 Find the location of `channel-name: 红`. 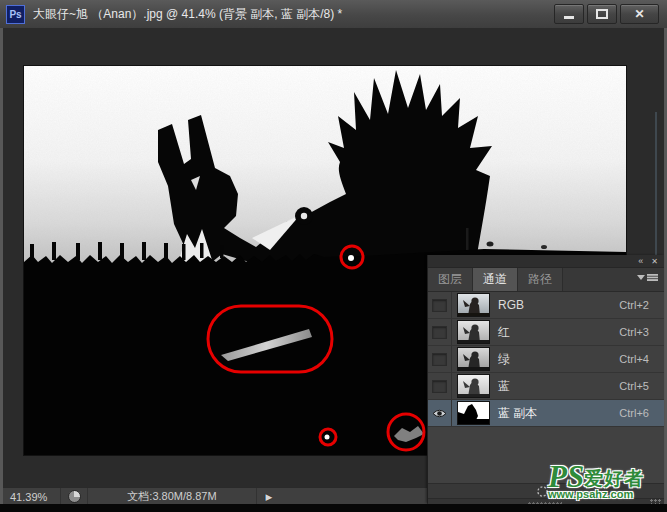

channel-name: 红 is located at coordinates (558, 332).